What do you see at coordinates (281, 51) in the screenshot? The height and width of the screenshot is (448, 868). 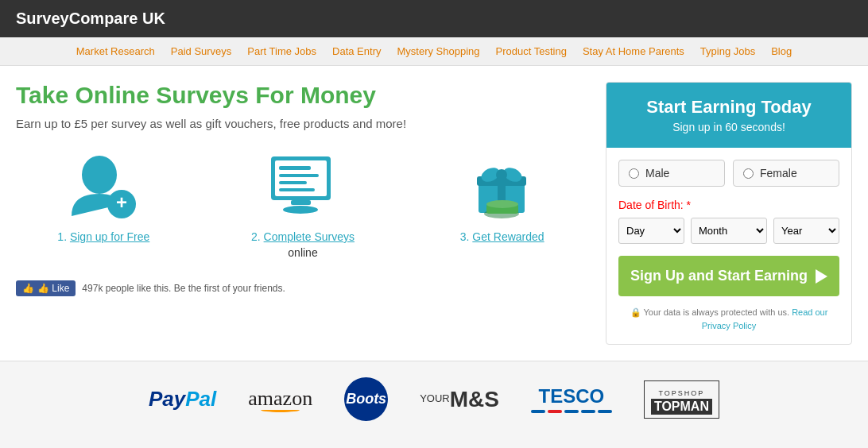 I see `nav-part-time-jobs: Part Time Jobs` at bounding box center [281, 51].